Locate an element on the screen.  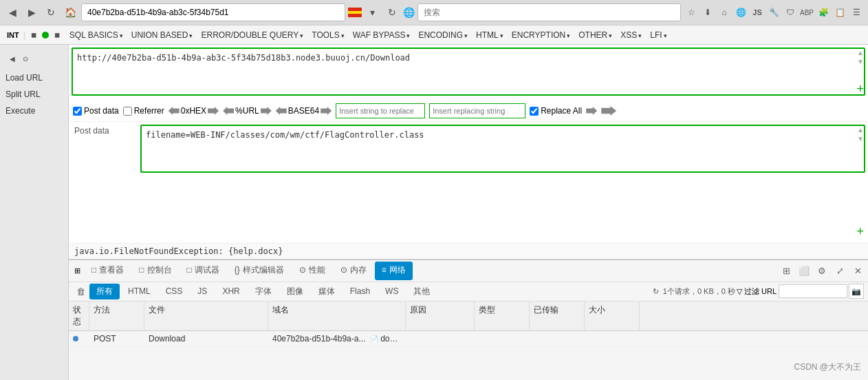
devtools-tab-console: □ 控制台 is located at coordinates (155, 271).